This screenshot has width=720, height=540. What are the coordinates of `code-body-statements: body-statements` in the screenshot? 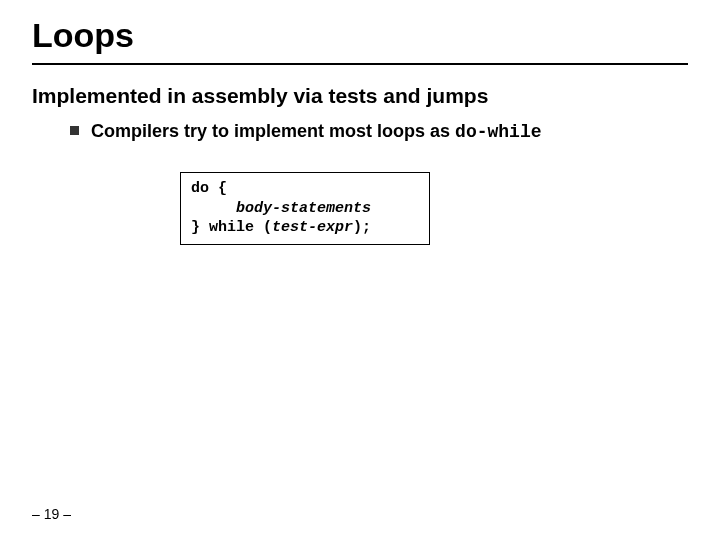 It's located at (304, 208).